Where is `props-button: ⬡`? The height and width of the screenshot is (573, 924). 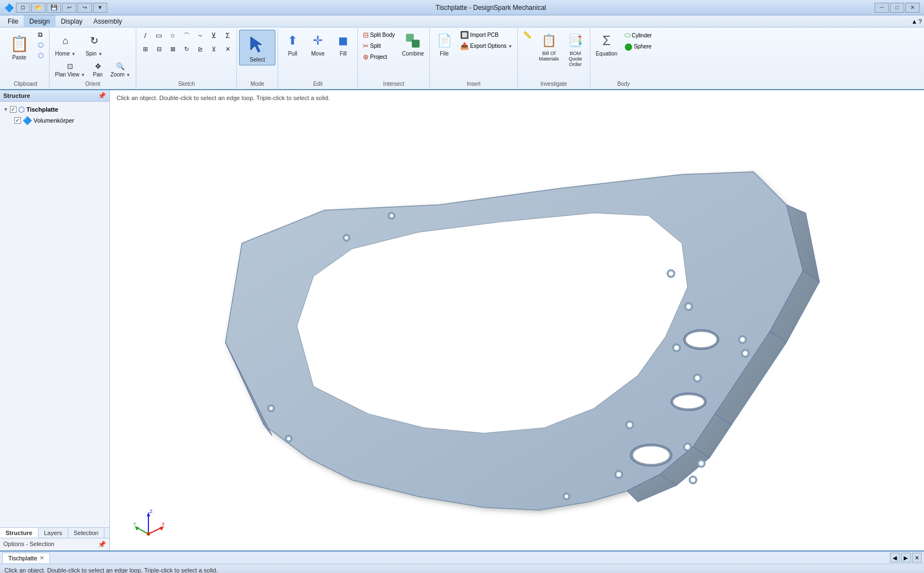
props-button: ⬡ is located at coordinates (41, 45).